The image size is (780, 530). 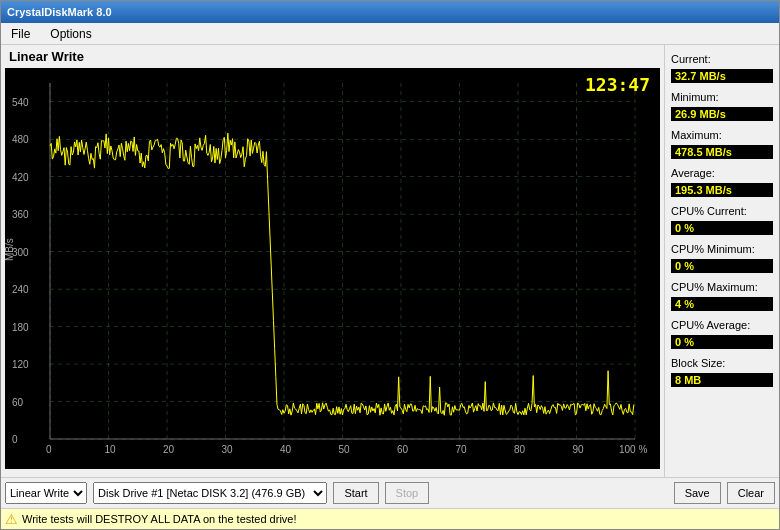 What do you see at coordinates (722, 114) in the screenshot?
I see `minimum-value: 26.9 MB/s` at bounding box center [722, 114].